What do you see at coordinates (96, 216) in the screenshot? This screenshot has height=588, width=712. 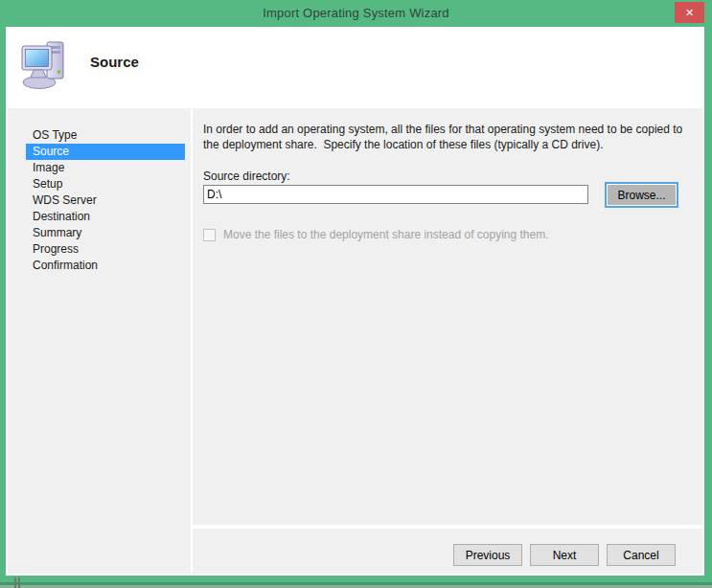 I see `sidebar-item-destination: Destination` at bounding box center [96, 216].